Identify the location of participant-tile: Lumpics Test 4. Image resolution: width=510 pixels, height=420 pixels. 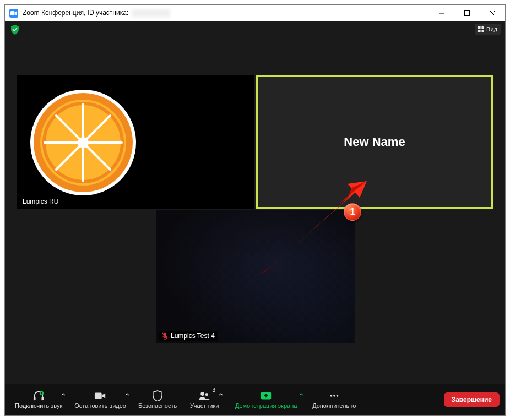
(256, 276).